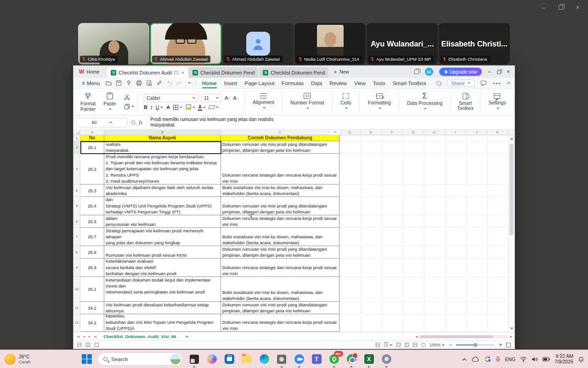  I want to click on window-minimize-button: –, so click(490, 72).